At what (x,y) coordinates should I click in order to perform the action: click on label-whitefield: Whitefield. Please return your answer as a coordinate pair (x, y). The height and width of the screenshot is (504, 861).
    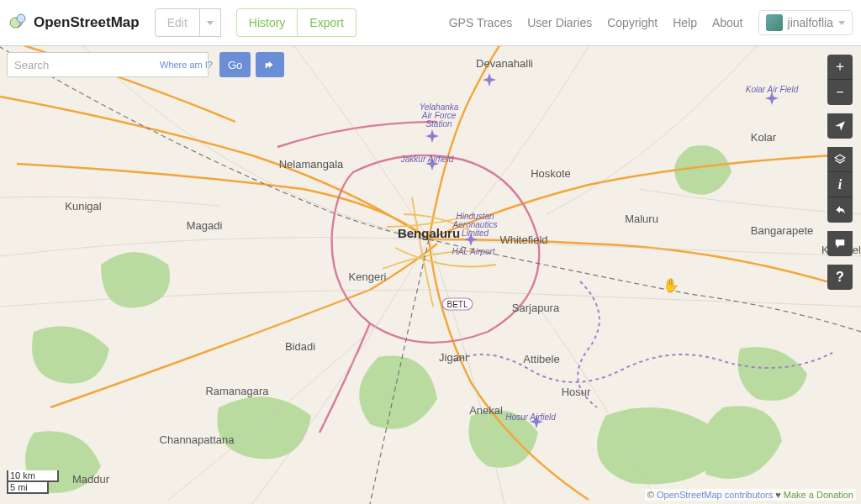
    Looking at the image, I should click on (523, 240).